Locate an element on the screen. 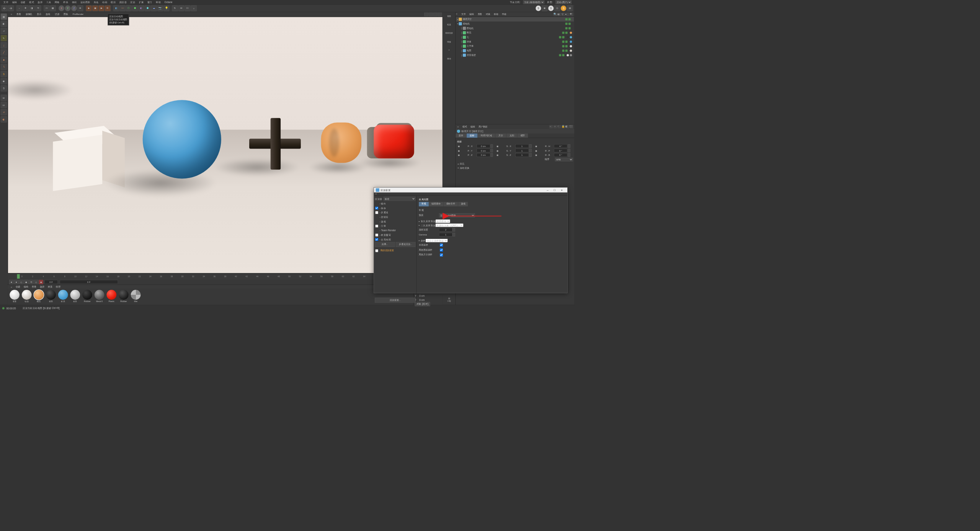 The image size is (980, 531). scl-y-input is located at coordinates (522, 151).